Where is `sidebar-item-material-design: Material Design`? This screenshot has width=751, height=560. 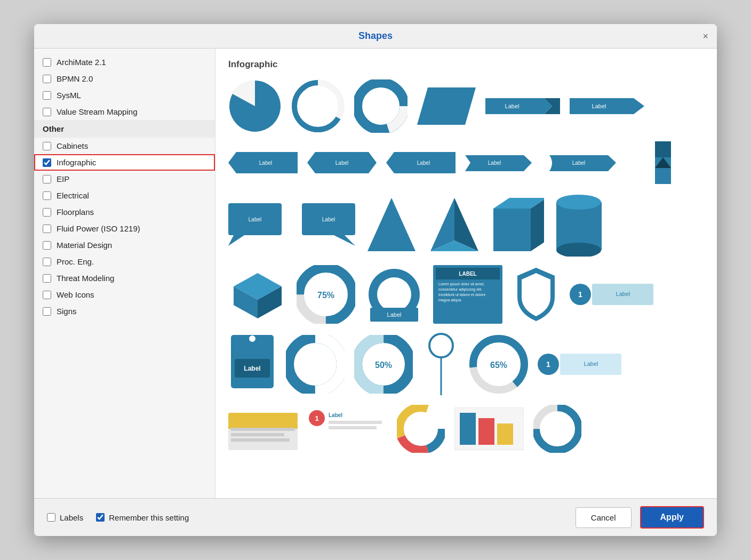 sidebar-item-material-design: Material Design is located at coordinates (125, 245).